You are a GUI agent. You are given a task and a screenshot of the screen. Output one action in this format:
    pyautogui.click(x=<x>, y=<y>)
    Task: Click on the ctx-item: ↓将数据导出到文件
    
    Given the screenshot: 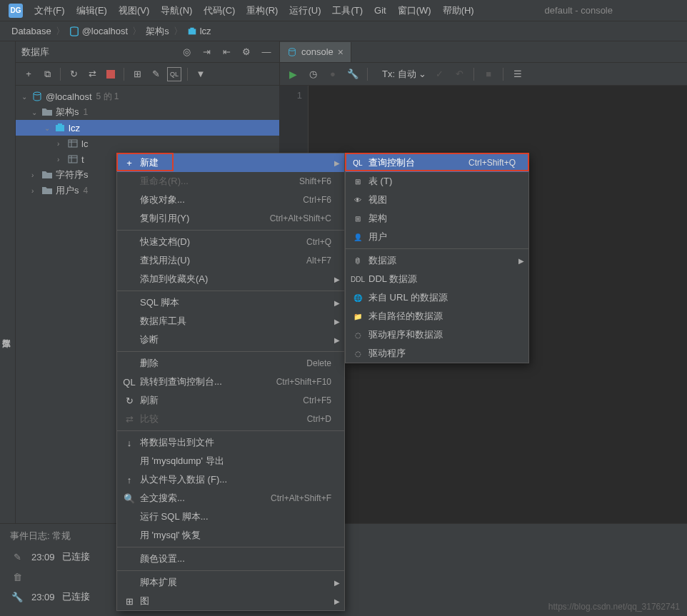 What is the action you would take?
    pyautogui.click(x=231, y=443)
    